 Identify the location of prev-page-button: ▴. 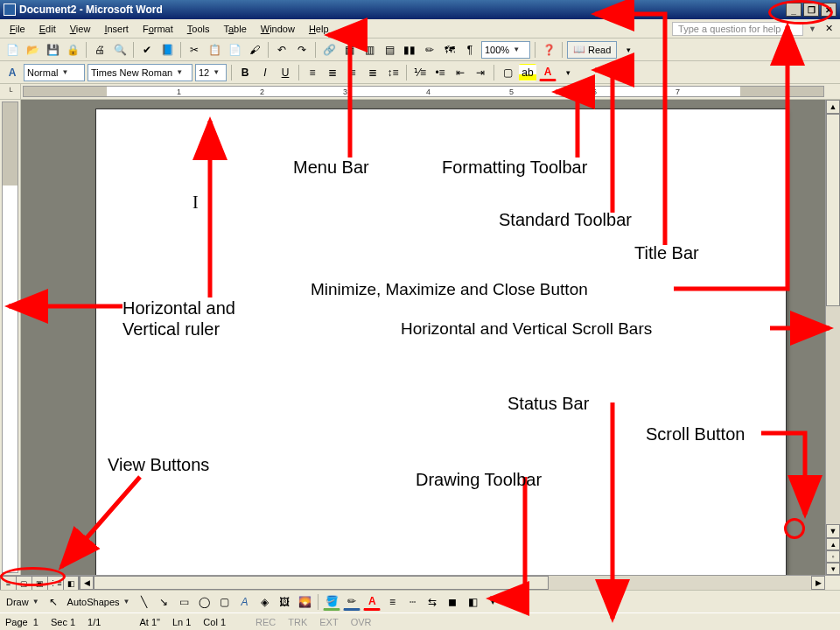
(833, 544).